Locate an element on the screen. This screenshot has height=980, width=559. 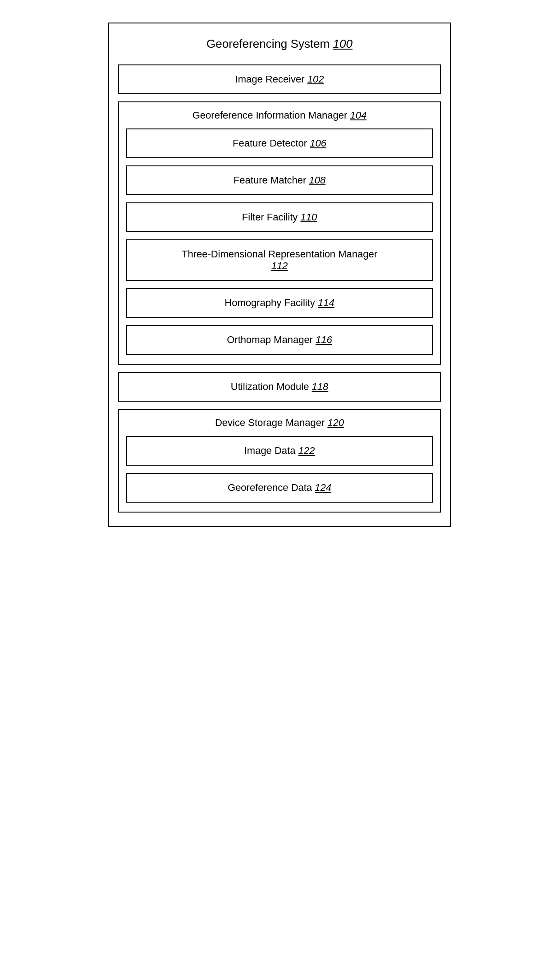
device-storage-manager-ref: 120 is located at coordinates (335, 423).